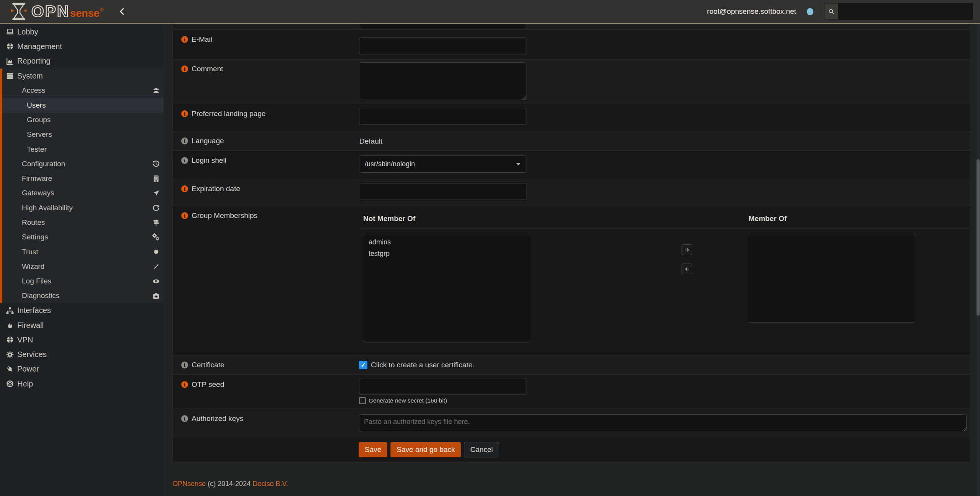  I want to click on email-input, so click(443, 46).